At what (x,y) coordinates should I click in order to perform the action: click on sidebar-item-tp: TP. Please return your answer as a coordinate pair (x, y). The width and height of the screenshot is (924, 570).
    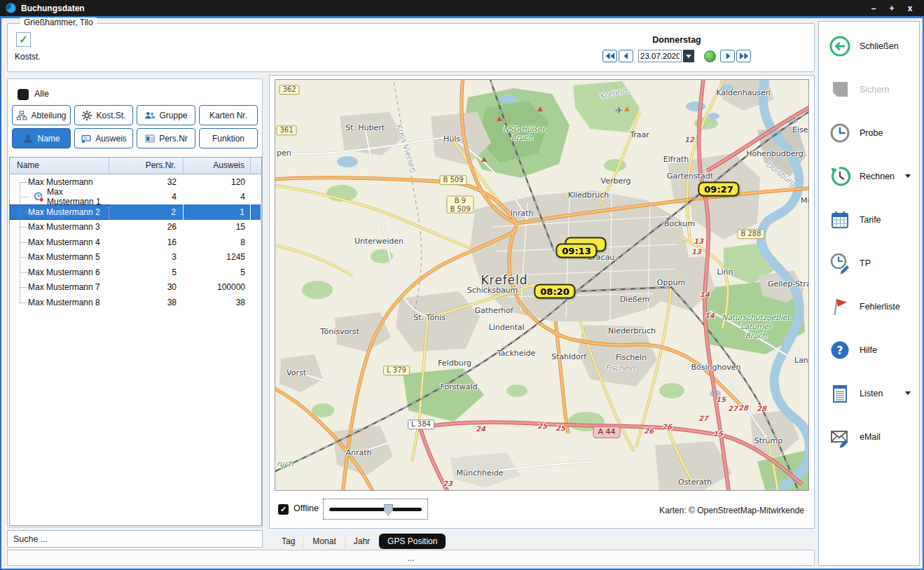
    Looking at the image, I should click on (869, 263).